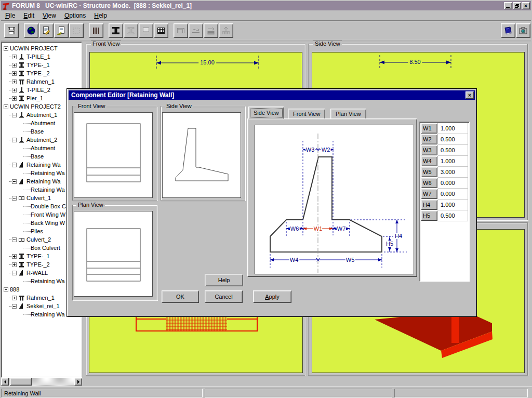 This screenshot has height=398, width=532. Describe the element at coordinates (21, 381) in the screenshot. I see `scroll-thumb` at that location.